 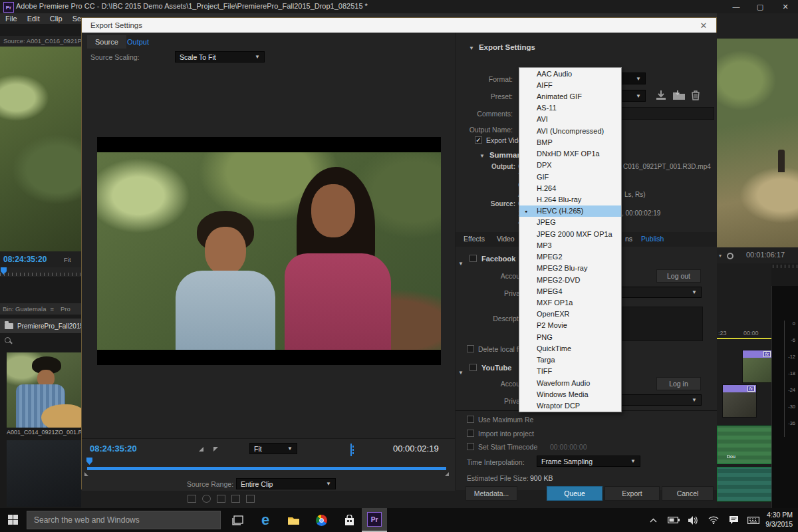 I want to click on format-option: AS-11, so click(x=571, y=108).